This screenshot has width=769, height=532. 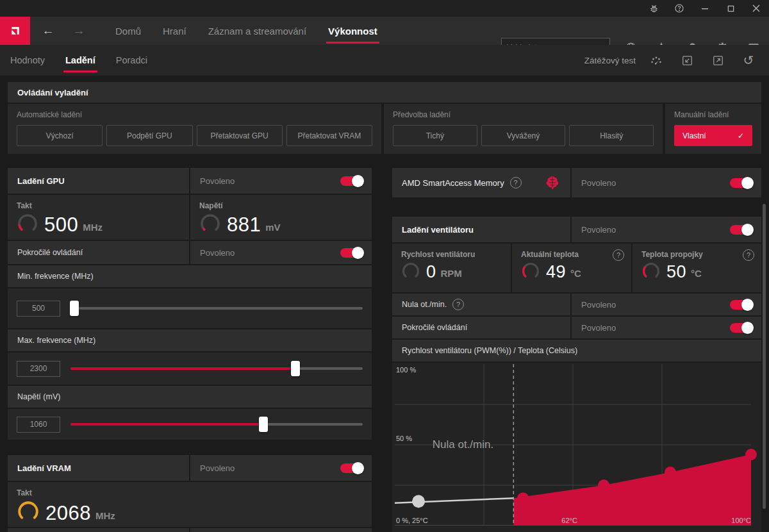 I want to click on fan-panel-title: Ladění ventilátoru, so click(x=433, y=229).